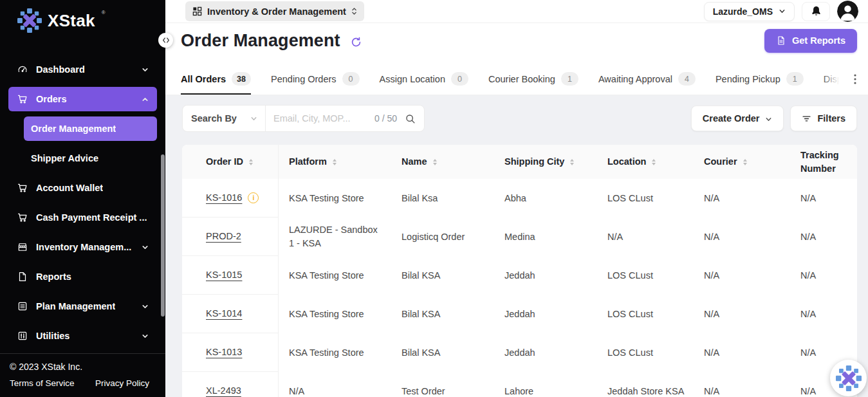 The width and height of the screenshot is (868, 397). What do you see at coordinates (781, 41) in the screenshot?
I see `report-file-icon` at bounding box center [781, 41].